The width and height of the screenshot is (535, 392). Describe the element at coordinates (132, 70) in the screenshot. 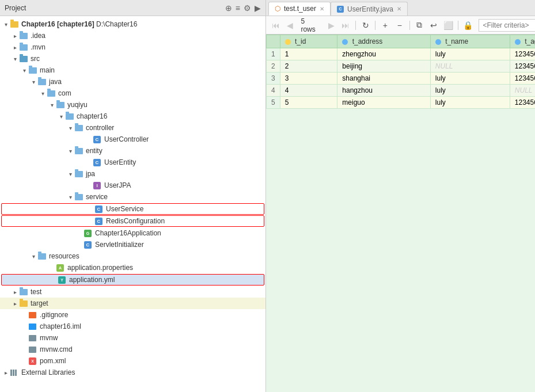

I see `tree-item-main: ▾ main` at that location.